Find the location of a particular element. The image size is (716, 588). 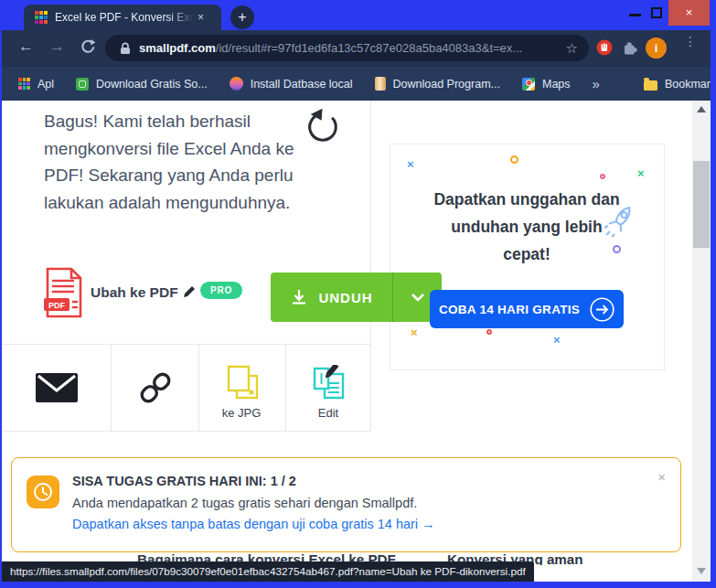

edit-document-icon is located at coordinates (329, 383).